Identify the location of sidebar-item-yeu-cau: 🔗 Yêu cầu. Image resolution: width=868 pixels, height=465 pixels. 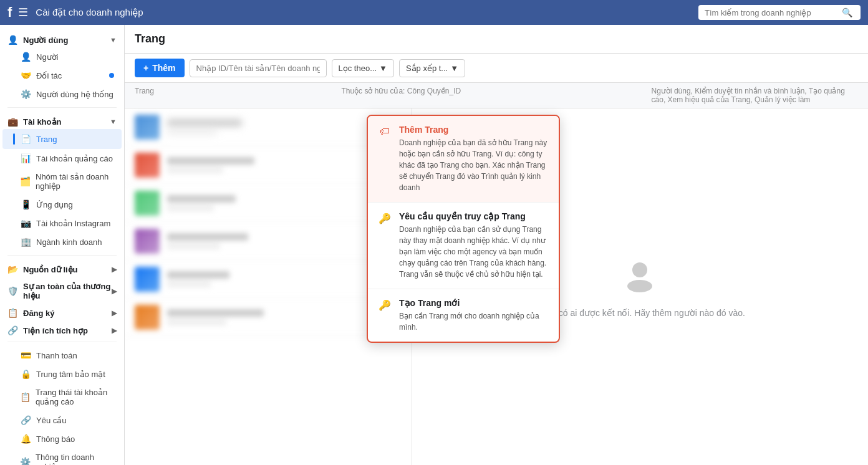
(62, 420).